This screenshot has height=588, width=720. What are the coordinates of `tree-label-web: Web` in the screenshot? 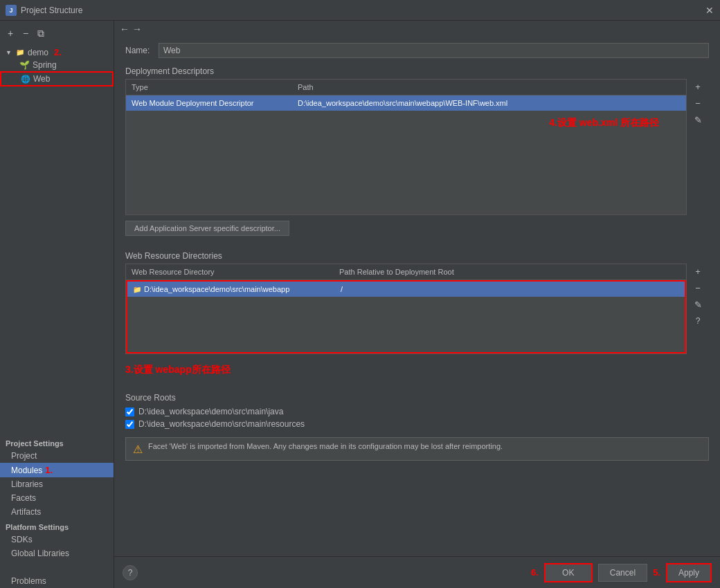 It's located at (42, 79).